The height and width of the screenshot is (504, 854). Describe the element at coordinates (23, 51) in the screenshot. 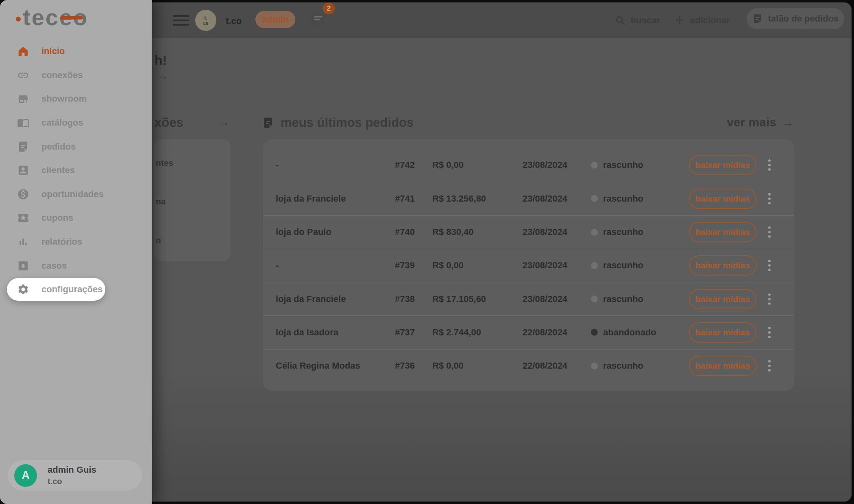

I see `home-icon` at that location.